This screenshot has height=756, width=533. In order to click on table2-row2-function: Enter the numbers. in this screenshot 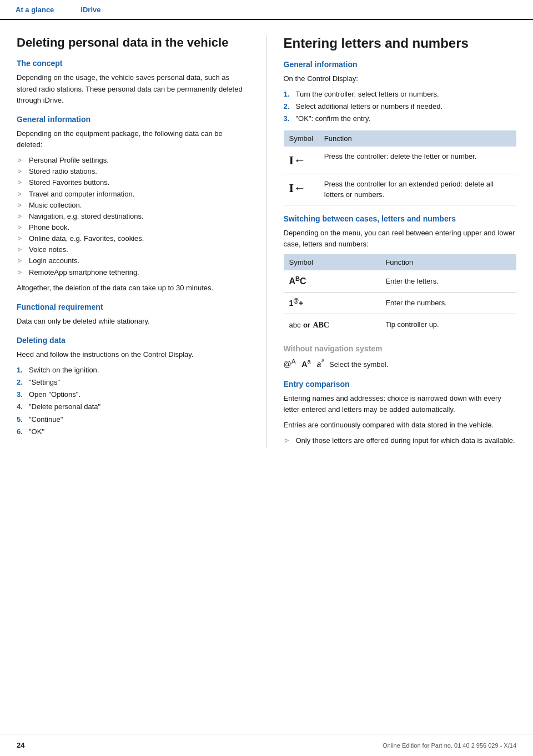, I will do `click(448, 303)`.